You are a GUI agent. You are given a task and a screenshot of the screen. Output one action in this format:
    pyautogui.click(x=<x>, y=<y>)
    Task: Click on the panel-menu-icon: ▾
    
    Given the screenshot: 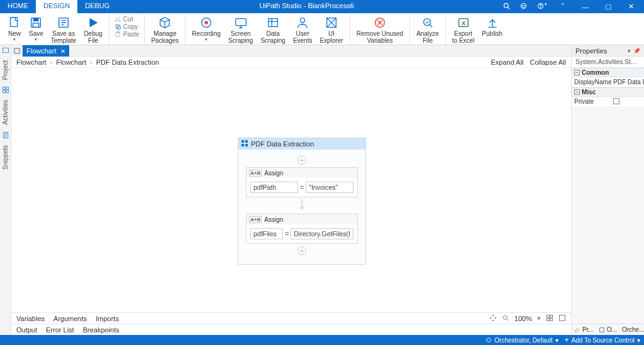 What is the action you would take?
    pyautogui.click(x=629, y=51)
    